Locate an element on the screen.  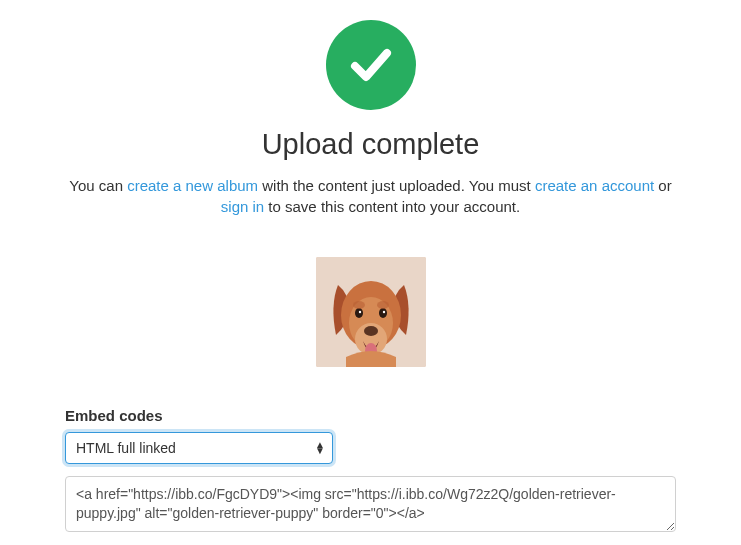
subtitle-suffix: to save this content into your account. is located at coordinates (392, 206).